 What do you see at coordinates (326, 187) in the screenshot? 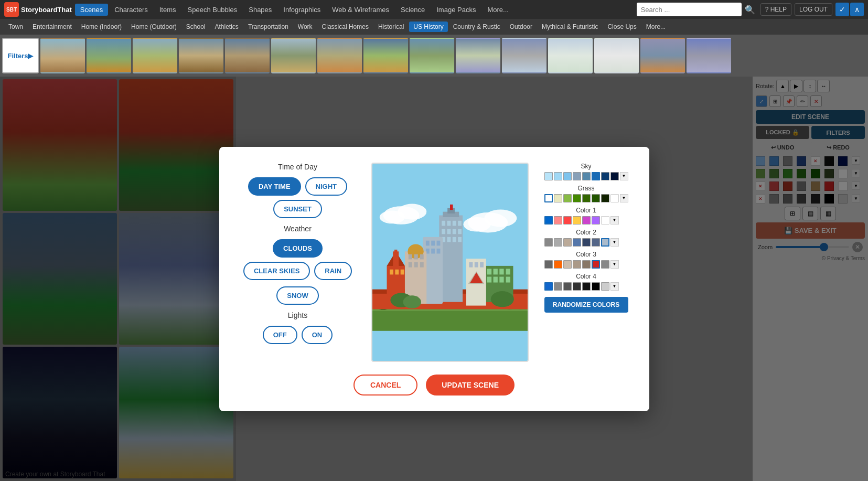
I see `night-button: NIGHT` at bounding box center [326, 187].